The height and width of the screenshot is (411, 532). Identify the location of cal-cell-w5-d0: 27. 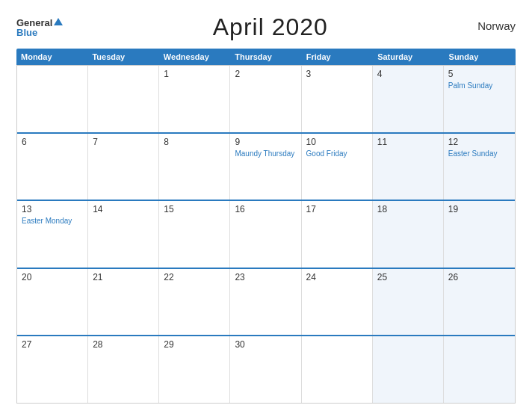
(52, 369).